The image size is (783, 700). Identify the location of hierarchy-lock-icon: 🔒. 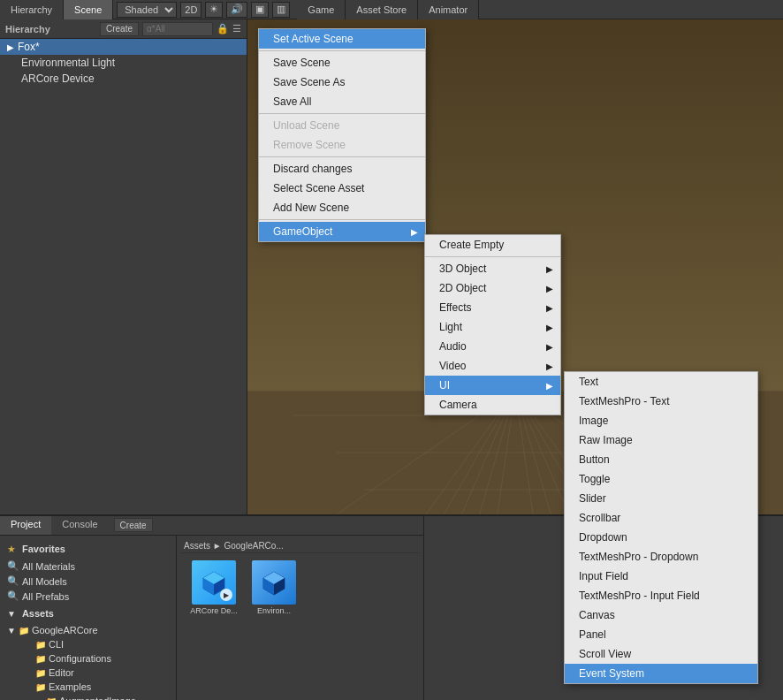
(223, 28).